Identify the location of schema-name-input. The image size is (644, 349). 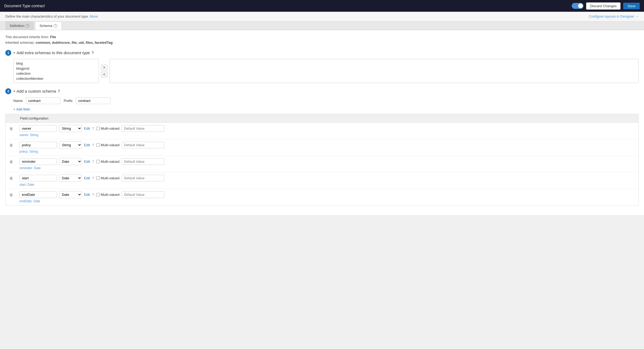
(43, 101).